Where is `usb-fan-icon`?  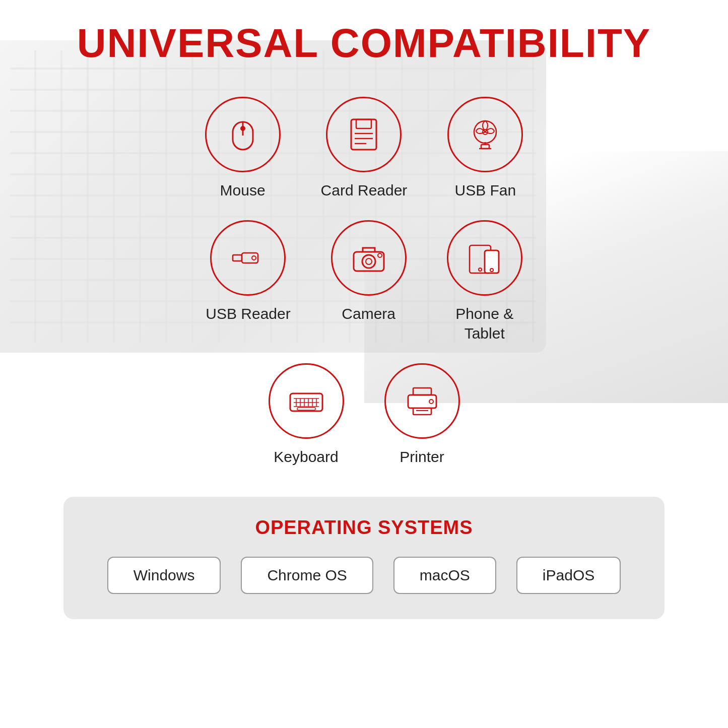 usb-fan-icon is located at coordinates (485, 135).